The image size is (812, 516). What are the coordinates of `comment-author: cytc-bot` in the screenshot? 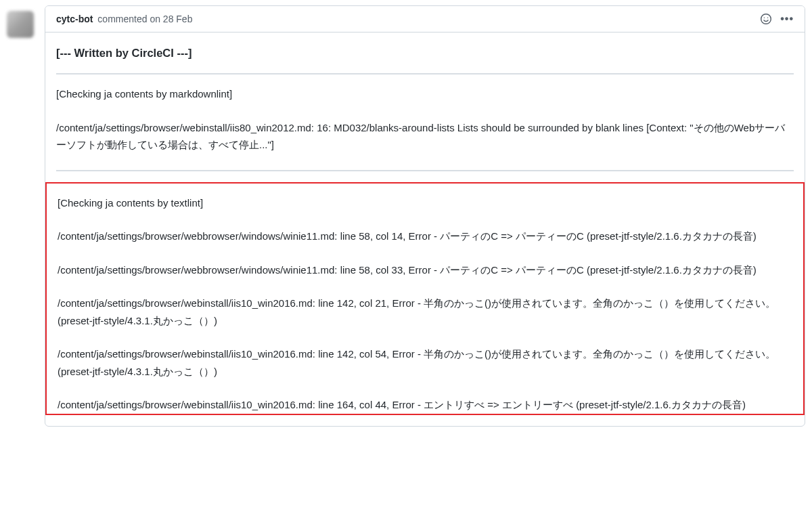 It's located at (74, 19).